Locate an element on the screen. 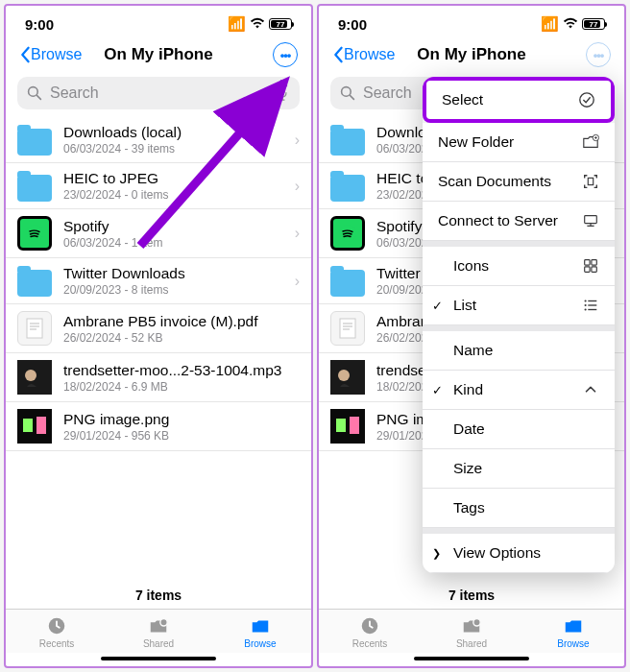 Image resolution: width=630 pixels, height=672 pixels. menu-sort-kind: ✓Kind is located at coordinates (519, 390).